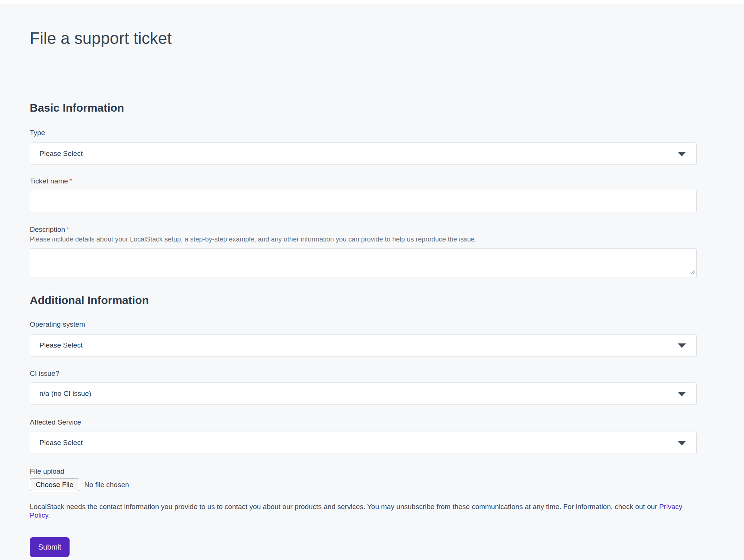 This screenshot has height=560, width=744. Describe the element at coordinates (344, 507) in the screenshot. I see `privacy-notice-text: LocalStack needs the contact information…` at that location.